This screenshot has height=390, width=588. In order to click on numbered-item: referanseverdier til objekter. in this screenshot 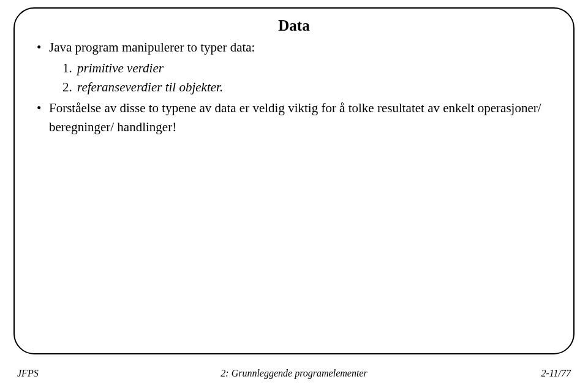, I will do `click(307, 88)`.